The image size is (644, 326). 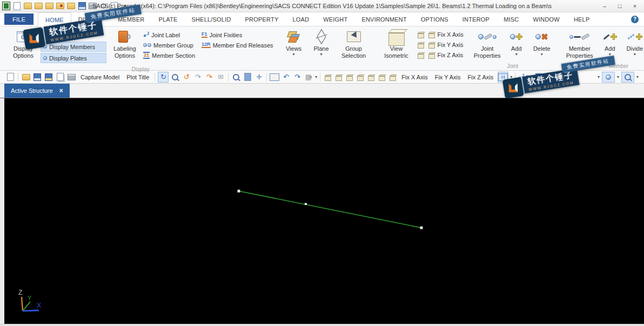 What do you see at coordinates (49, 77) in the screenshot?
I see `save-as-icon` at bounding box center [49, 77].